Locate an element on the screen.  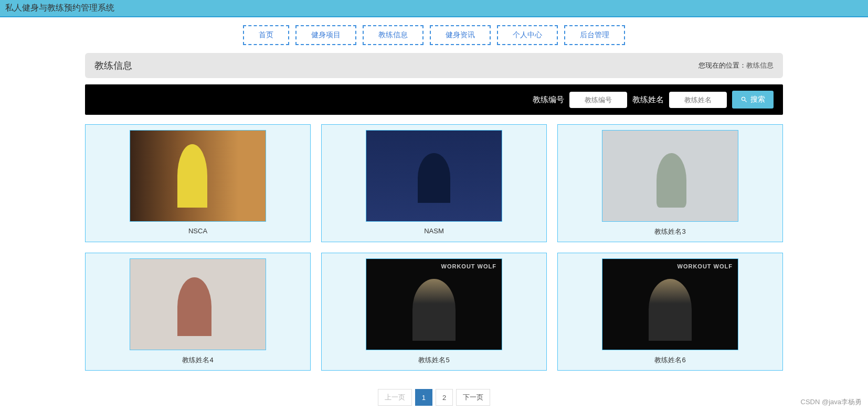
main-nav: 首页 健身项目 教练信息 健身资讯 个人中心 后台管理 is located at coordinates (434, 35).